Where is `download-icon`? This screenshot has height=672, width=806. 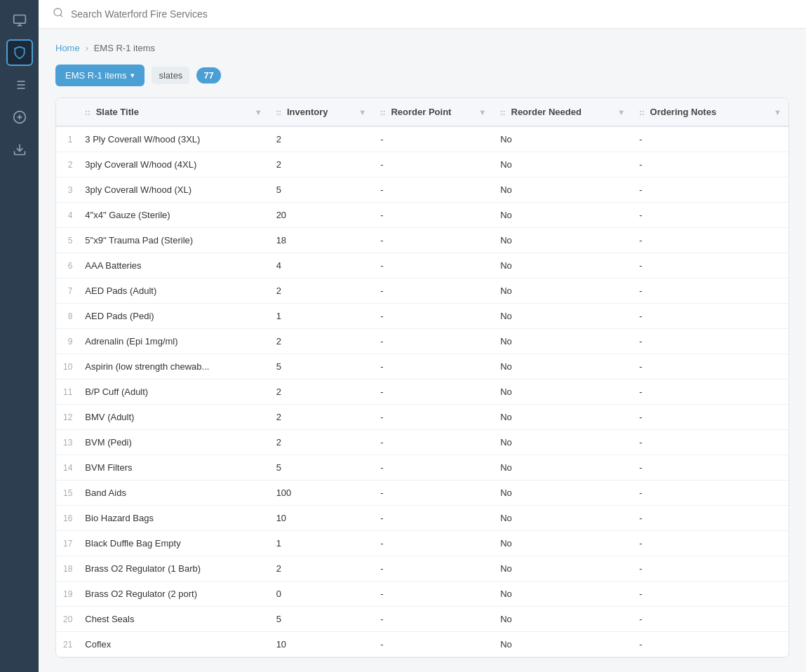 download-icon is located at coordinates (20, 149).